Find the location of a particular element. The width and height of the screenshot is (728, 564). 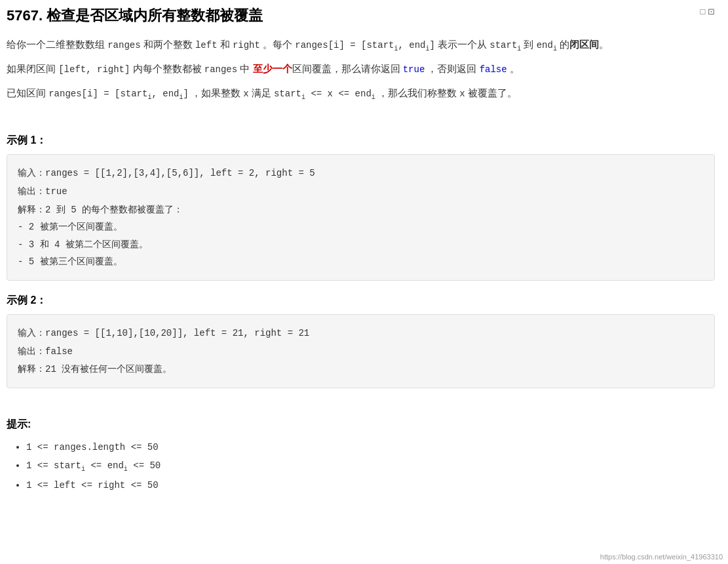

example1-explain-value: 2 到 5 的每个整数都被覆盖了： is located at coordinates (114, 210).